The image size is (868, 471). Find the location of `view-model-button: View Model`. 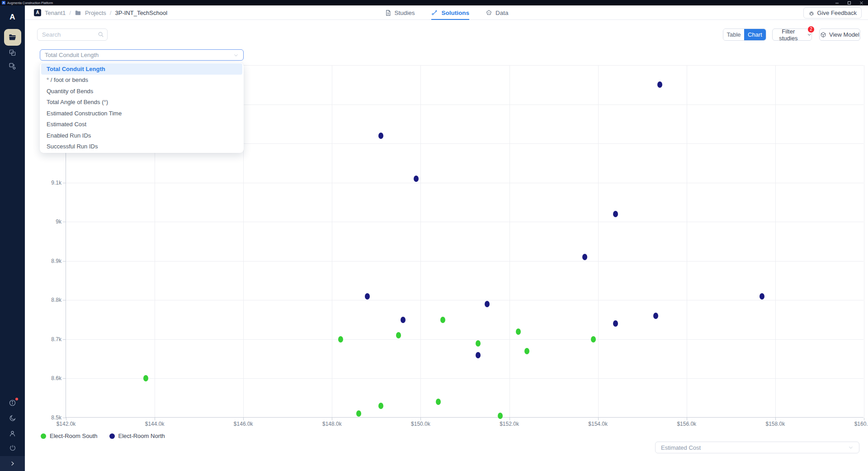

view-model-button: View Model is located at coordinates (840, 34).